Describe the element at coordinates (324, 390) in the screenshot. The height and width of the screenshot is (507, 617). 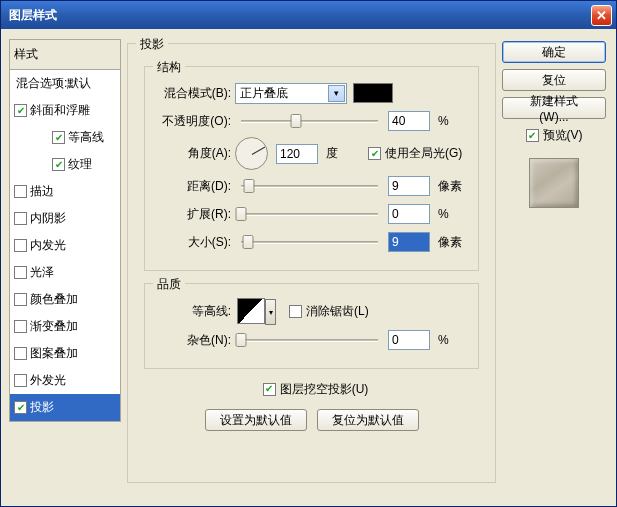
I see `knockout-label: 图层挖空投影(U)` at that location.